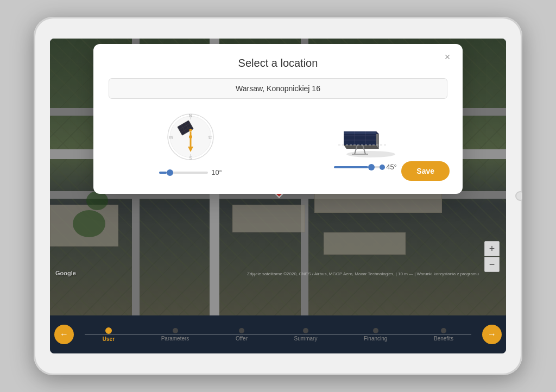 The image size is (556, 392). Describe the element at coordinates (242, 339) in the screenshot. I see `nav-label-offer: Offer` at that location.